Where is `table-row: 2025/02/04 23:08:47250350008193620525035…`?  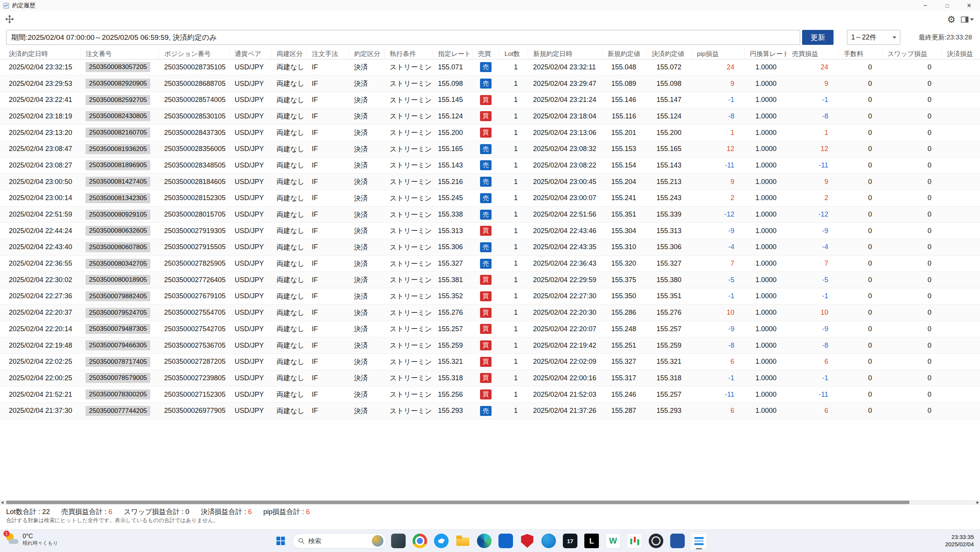
table-row: 2025/02/04 23:08:47250350008193620525035… is located at coordinates (490, 149).